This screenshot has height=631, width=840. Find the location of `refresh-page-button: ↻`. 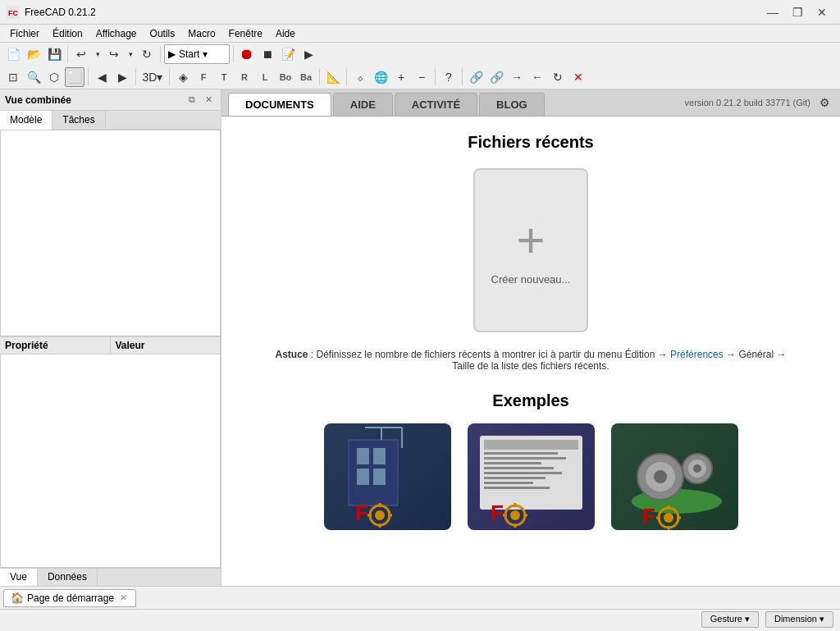

refresh-page-button: ↻ is located at coordinates (558, 77).